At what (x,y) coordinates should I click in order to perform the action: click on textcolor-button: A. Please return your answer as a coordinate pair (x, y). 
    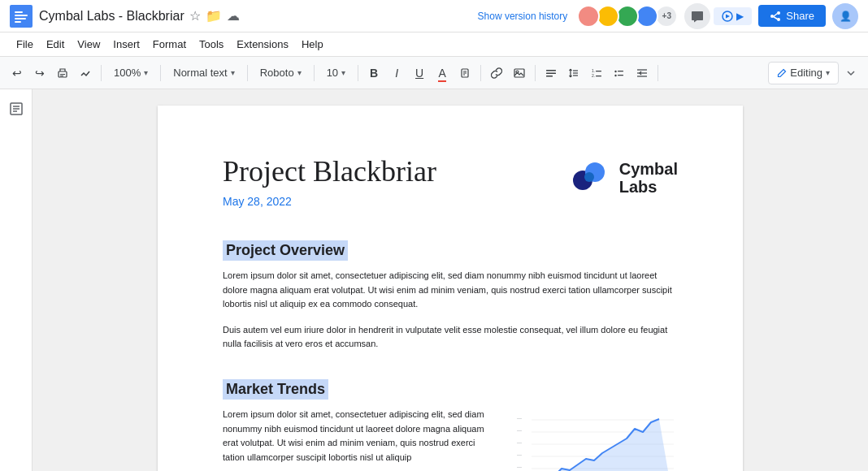
    Looking at the image, I should click on (442, 73).